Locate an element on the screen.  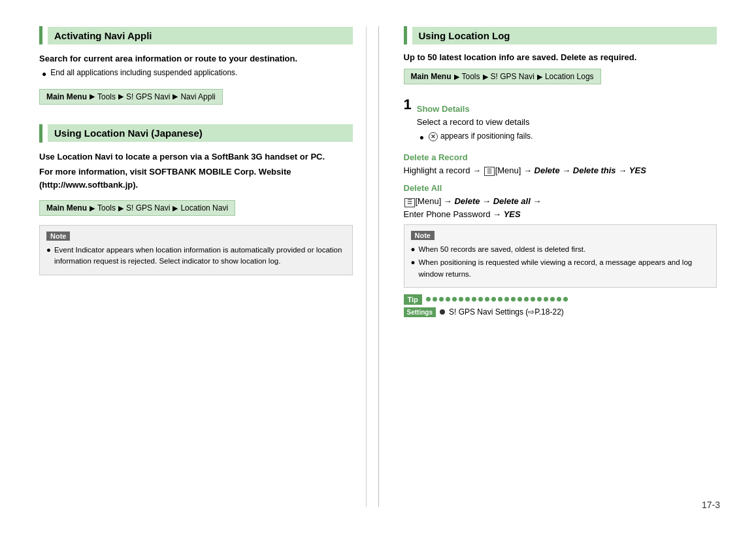
menu-path-ll-1: Tools is located at coordinates (471, 77).